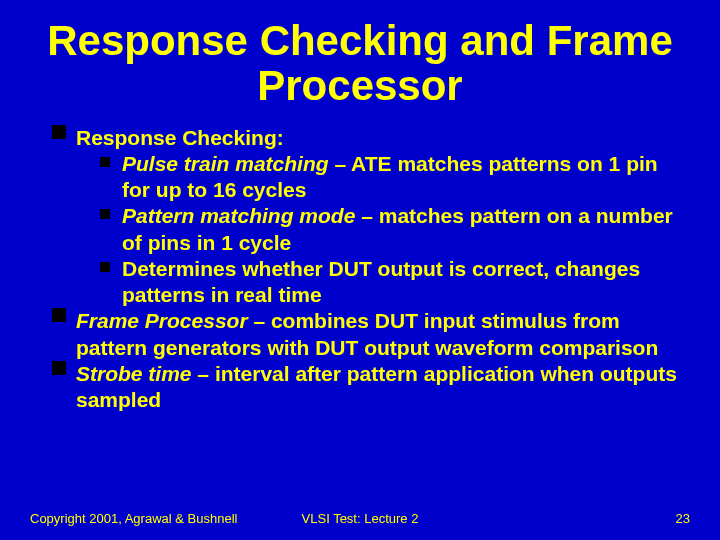  I want to click on sub-bullet-pulse-train: Pulse train matching – ATE matches patte…, so click(395, 178).